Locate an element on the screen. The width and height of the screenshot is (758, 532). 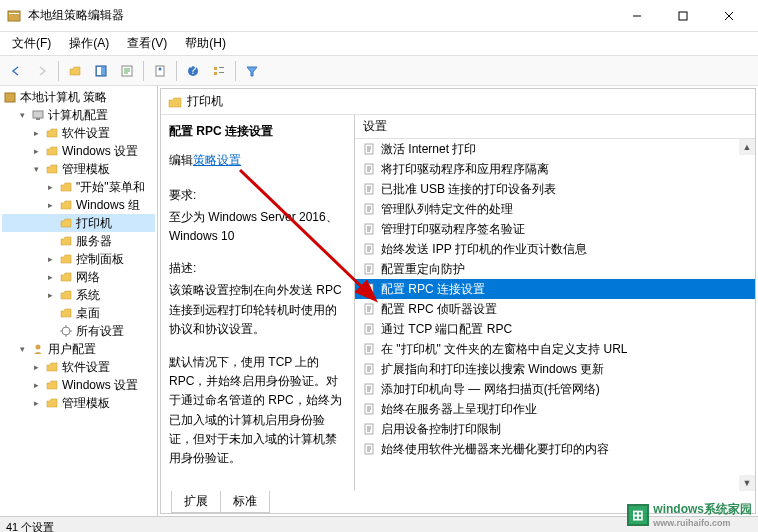
tree-admin-templates: ▾ 管理模板 is located at coordinates (78, 169).